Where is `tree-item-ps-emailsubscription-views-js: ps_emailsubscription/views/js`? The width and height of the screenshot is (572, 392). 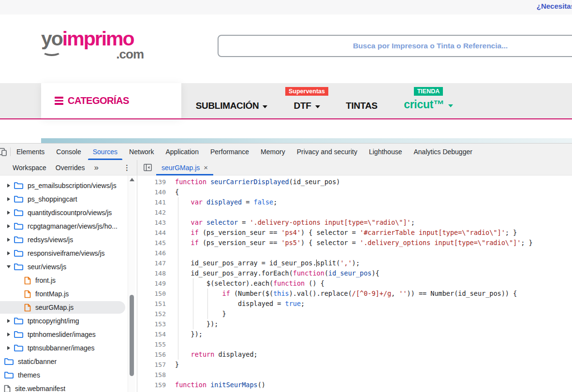 tree-item-ps-emailsubscription-views-js: ps_emailsubscription/views/js is located at coordinates (69, 186).